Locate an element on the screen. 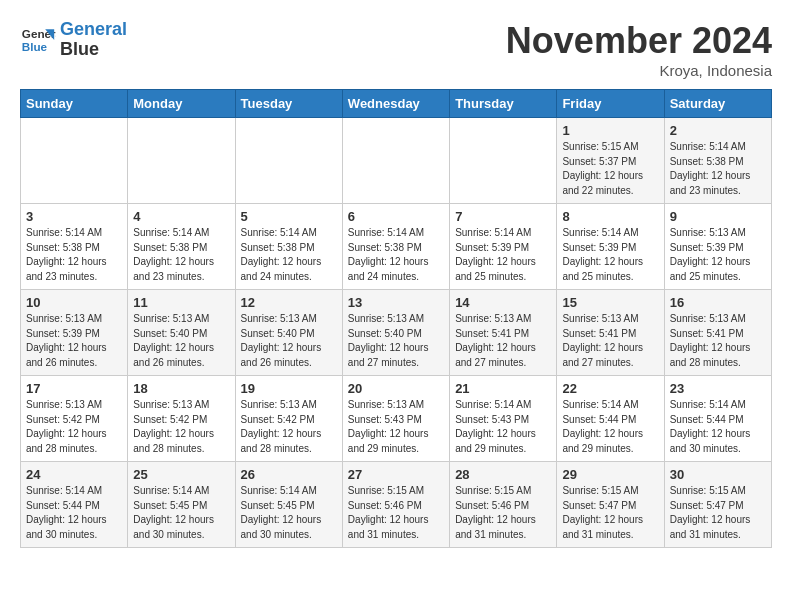 This screenshot has height=612, width=792. calendar-day-cell: 10Sunrise: 5:13 AM Sunset: 5:39 PM Dayli… is located at coordinates (74, 333).